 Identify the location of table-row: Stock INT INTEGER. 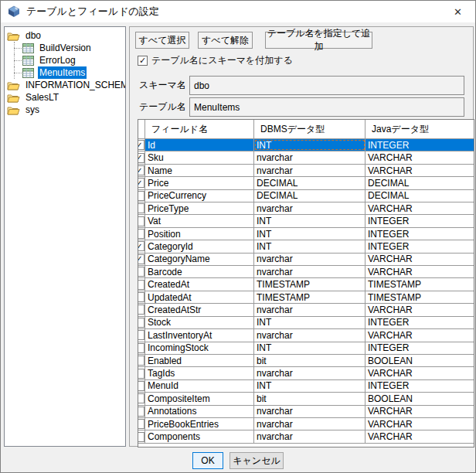
(306, 323).